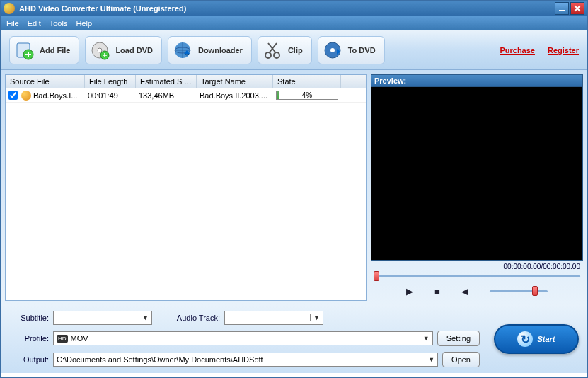  I want to click on preview-label: Preview:, so click(477, 81).